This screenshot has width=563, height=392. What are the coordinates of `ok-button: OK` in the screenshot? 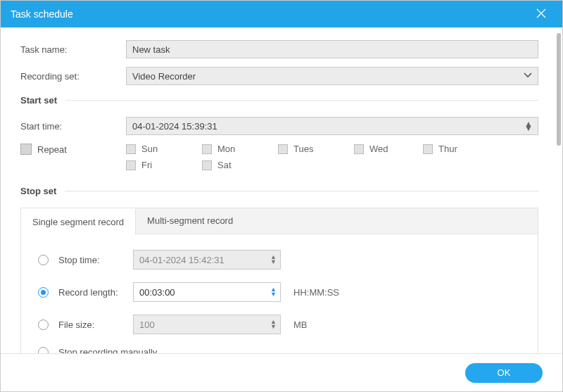 It's located at (504, 373).